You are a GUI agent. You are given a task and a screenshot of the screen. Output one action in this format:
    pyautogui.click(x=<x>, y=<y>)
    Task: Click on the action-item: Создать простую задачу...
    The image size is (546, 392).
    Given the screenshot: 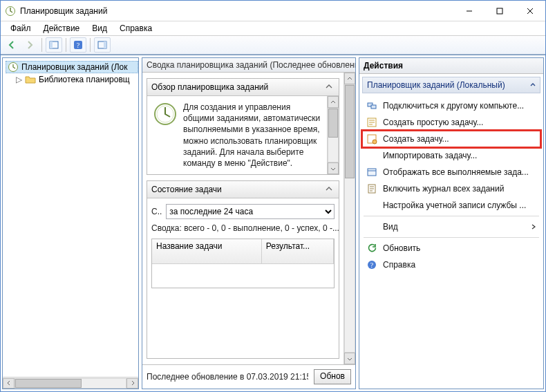 What is the action you would take?
    pyautogui.click(x=451, y=122)
    